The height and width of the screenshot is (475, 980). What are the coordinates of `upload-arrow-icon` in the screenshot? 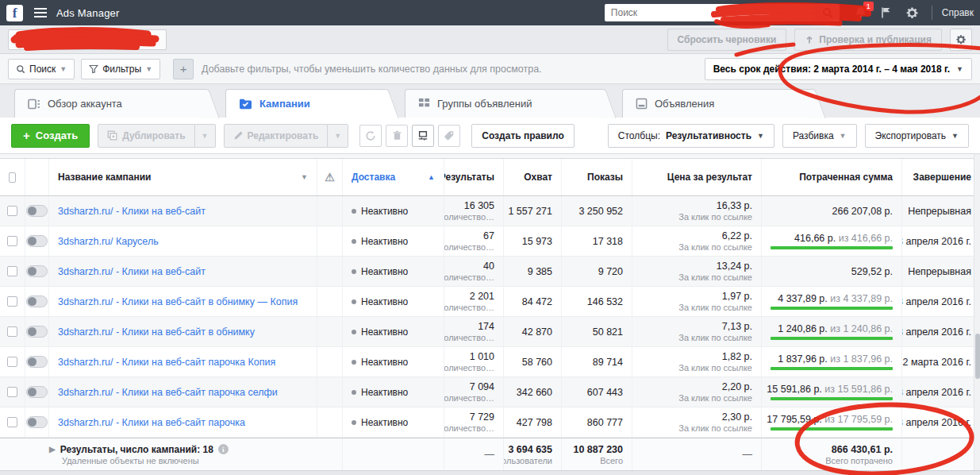 It's located at (809, 40).